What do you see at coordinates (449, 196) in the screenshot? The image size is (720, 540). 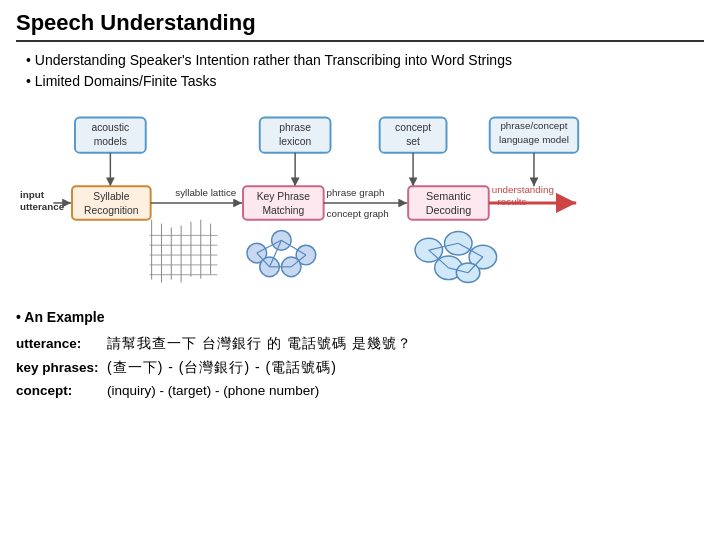 I see `svg-text: Semantic` at bounding box center [449, 196].